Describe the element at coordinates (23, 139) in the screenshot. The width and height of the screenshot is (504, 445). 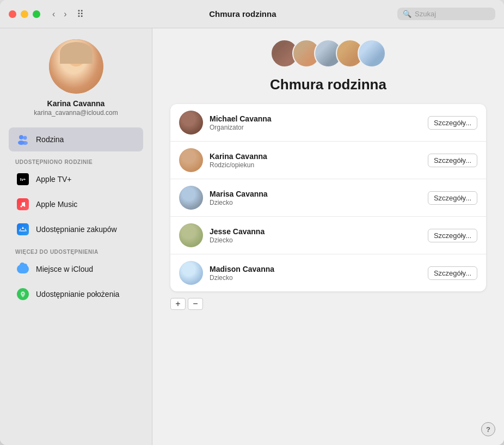
I see `family-icon` at that location.